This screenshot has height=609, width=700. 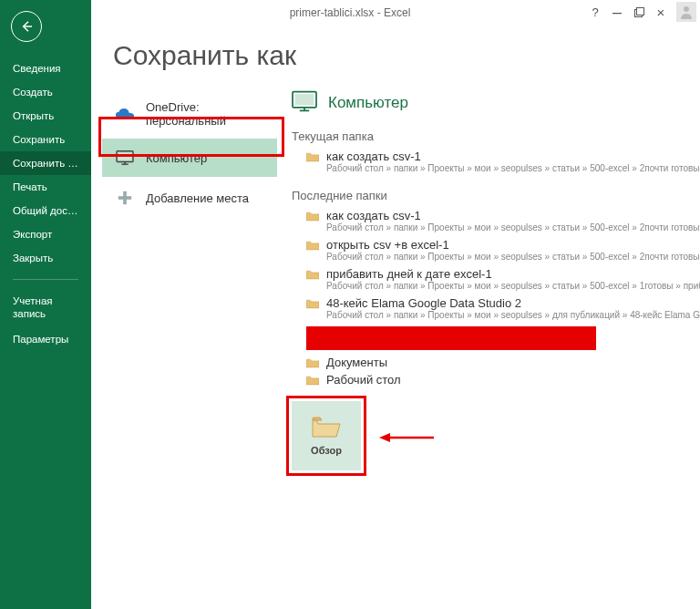 I want to click on restore-button, so click(x=639, y=12).